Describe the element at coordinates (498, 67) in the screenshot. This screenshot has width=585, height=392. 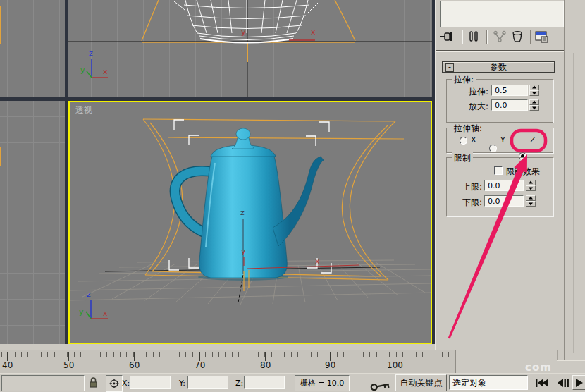
I see `rollout-title: 参数` at that location.